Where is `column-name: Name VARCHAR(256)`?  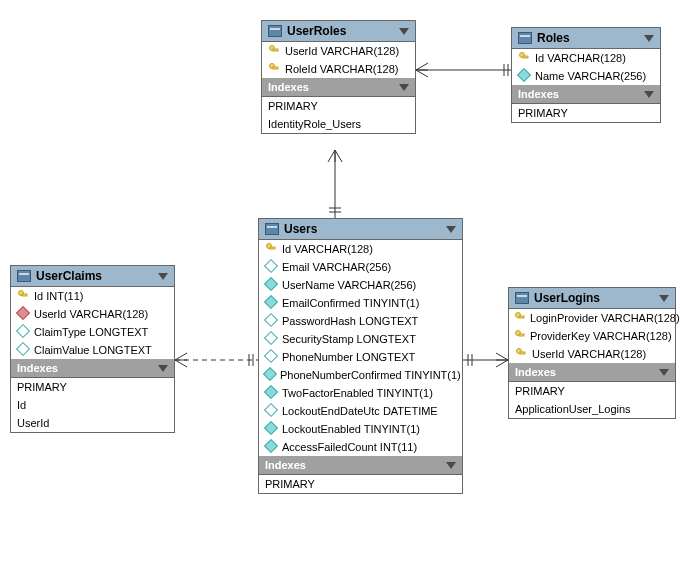
column-name: Name VARCHAR(256) is located at coordinates (590, 76).